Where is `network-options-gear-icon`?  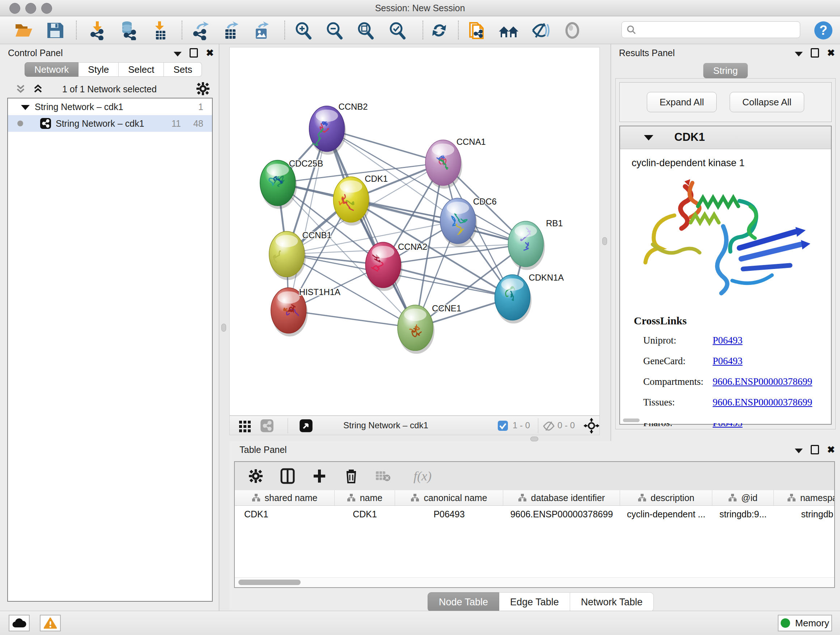
network-options-gear-icon is located at coordinates (203, 89).